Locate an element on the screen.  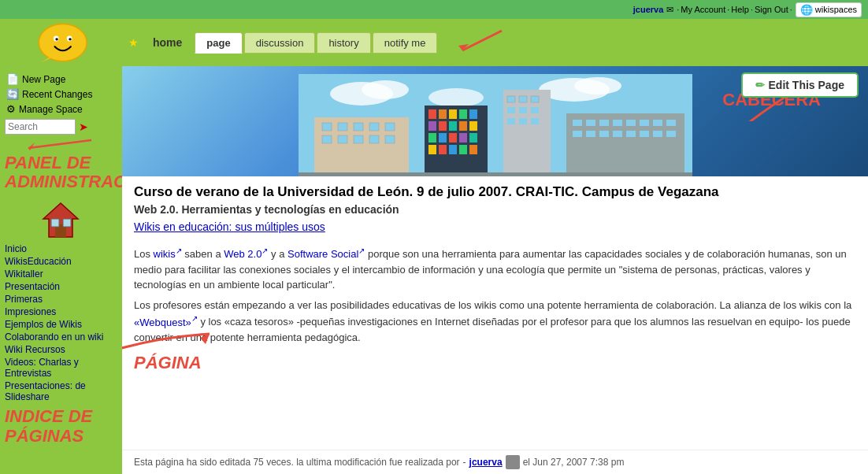
sidebar-item-new-page: 📄 New Page is located at coordinates (61, 79).